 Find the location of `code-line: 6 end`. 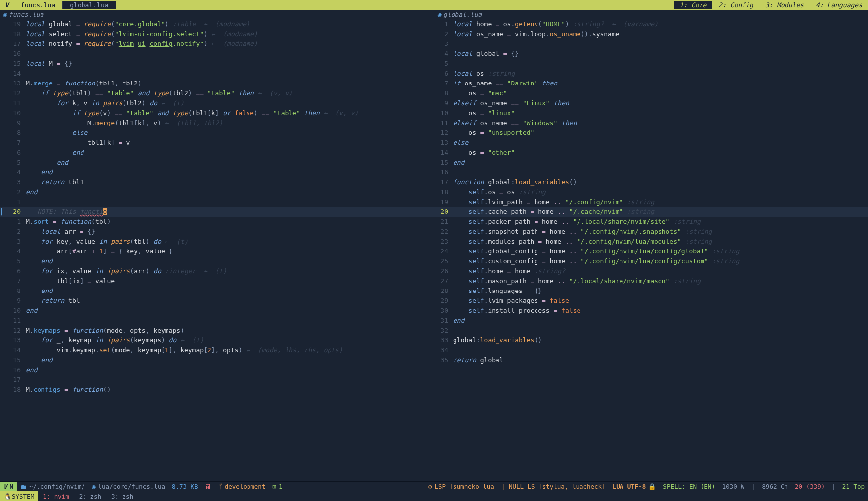

code-line: 6 end is located at coordinates (217, 153).